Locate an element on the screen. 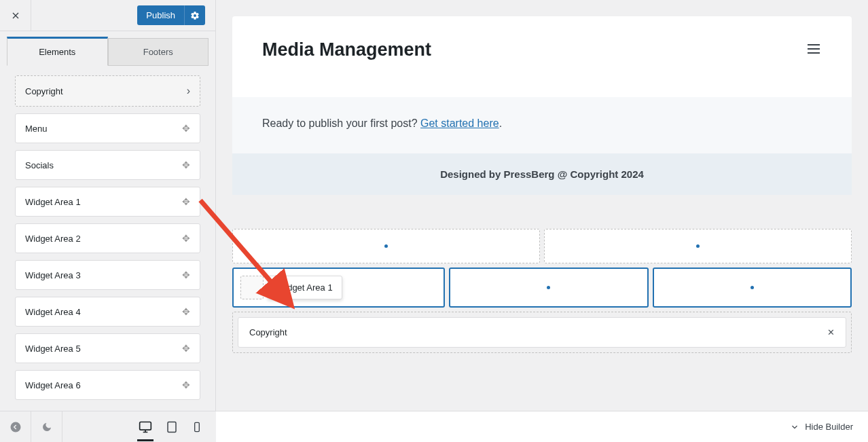  element-socials: Socials ✥ is located at coordinates (107, 165).